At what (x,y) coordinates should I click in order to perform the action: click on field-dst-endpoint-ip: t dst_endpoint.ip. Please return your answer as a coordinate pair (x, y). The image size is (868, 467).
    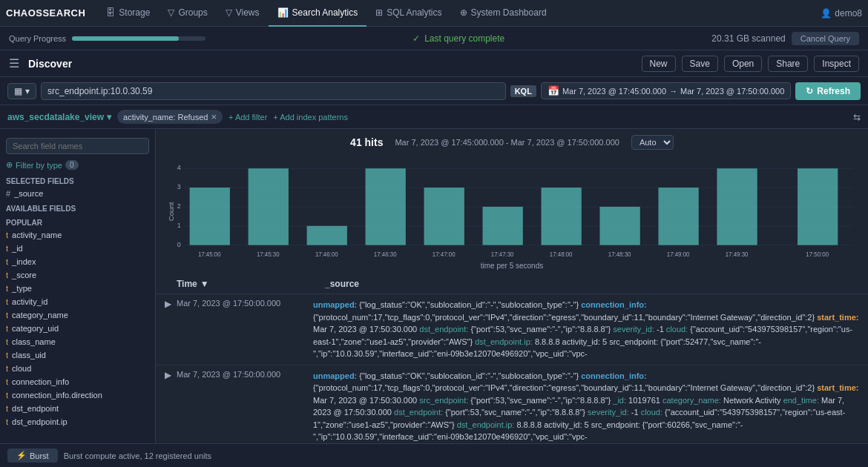
    Looking at the image, I should click on (77, 422).